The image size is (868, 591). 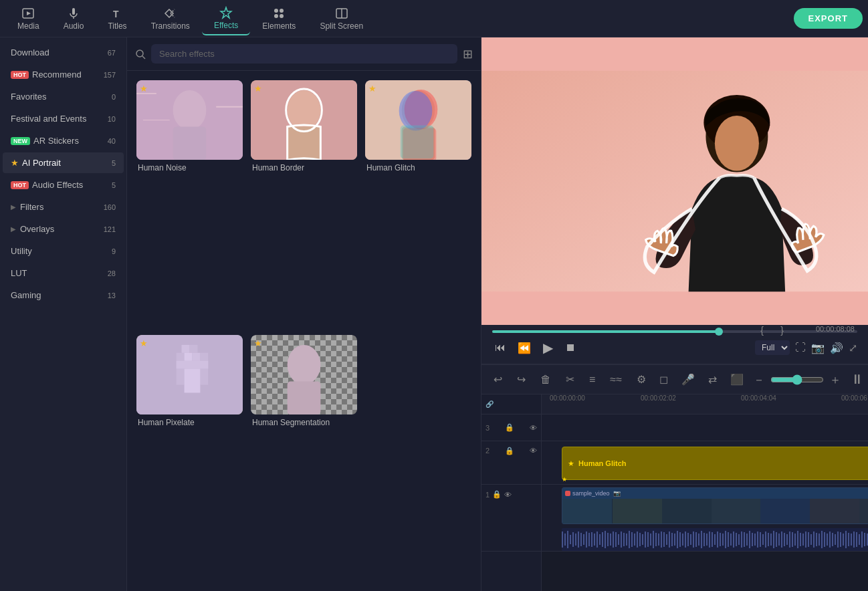 I want to click on top-nav: Media Audio T Titles Transitions Effects…, so click(x=434, y=19).